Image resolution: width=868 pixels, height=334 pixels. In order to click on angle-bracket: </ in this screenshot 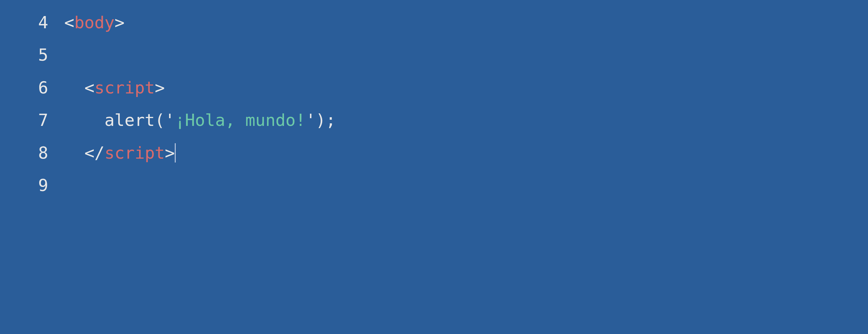, I will do `click(95, 153)`.